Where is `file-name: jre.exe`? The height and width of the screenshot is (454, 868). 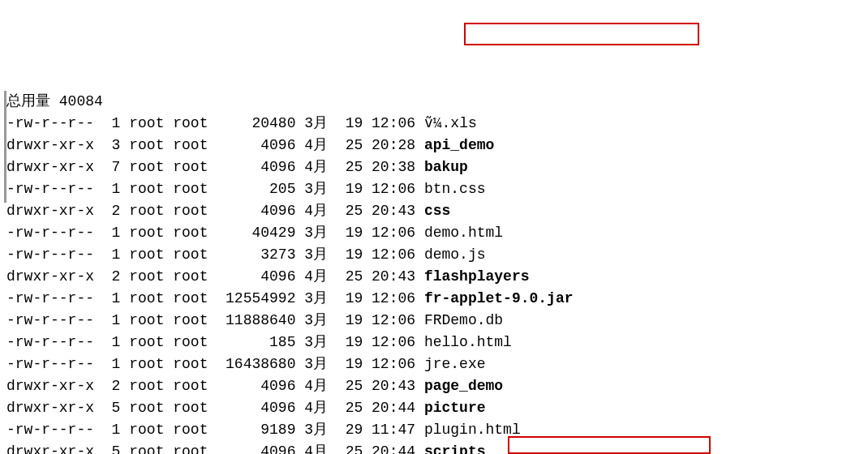 file-name: jre.exe is located at coordinates (455, 364).